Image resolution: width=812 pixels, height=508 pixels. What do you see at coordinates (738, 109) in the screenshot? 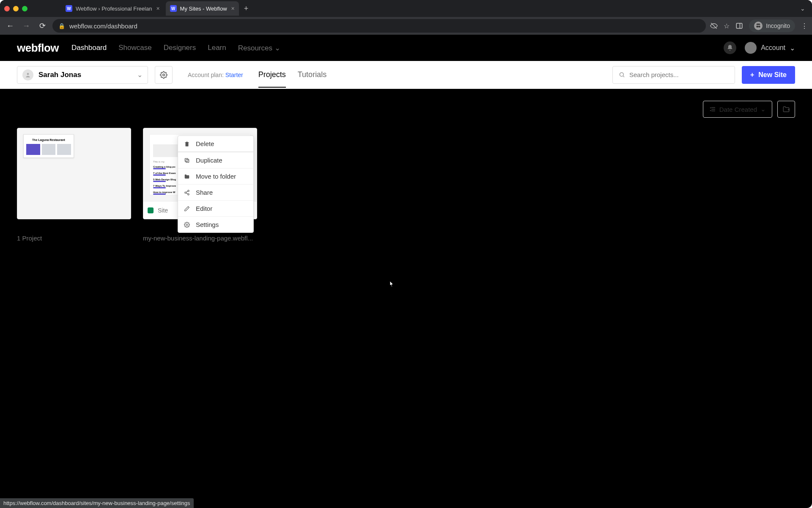
I see `sort-label: Date Created` at bounding box center [738, 109].